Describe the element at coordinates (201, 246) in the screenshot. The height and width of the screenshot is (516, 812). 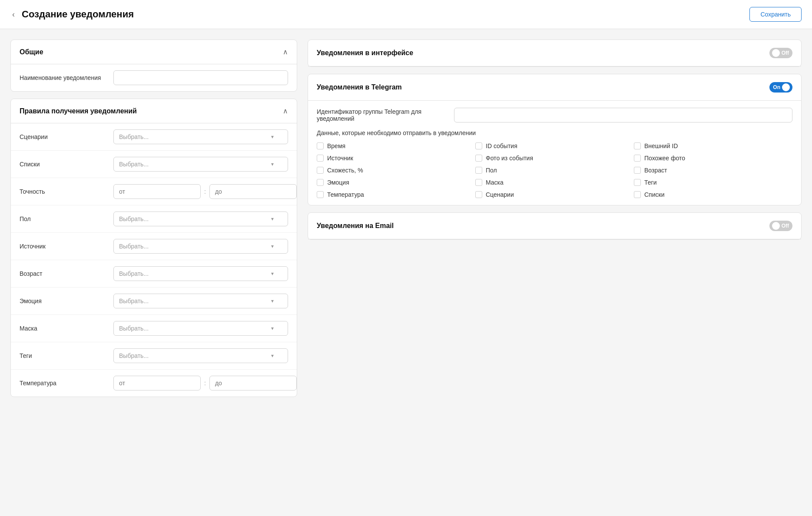
I see `source-control: Выбрать... ▾` at that location.